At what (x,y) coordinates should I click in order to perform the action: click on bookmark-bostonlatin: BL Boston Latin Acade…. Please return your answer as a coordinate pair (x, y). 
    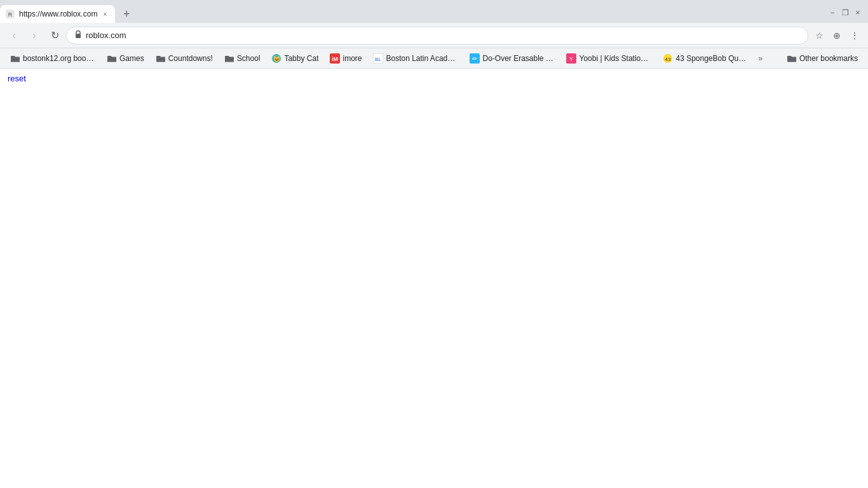
    Looking at the image, I should click on (416, 58).